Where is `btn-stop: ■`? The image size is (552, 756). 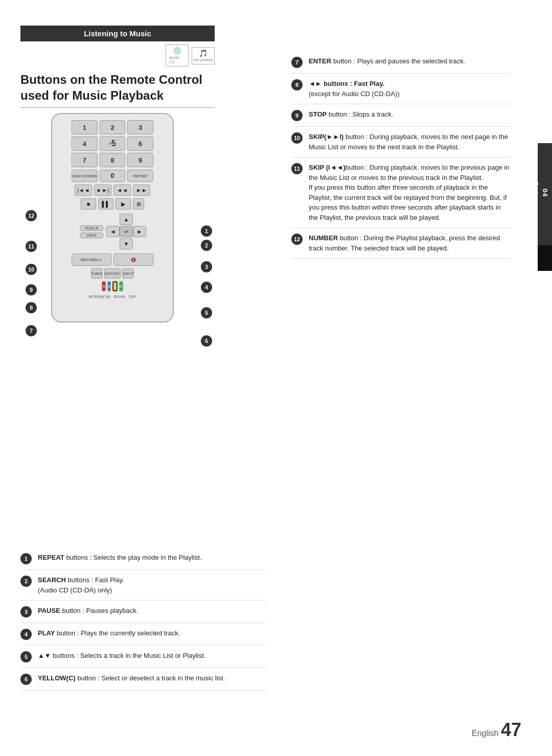
btn-stop: ■ is located at coordinates (88, 204).